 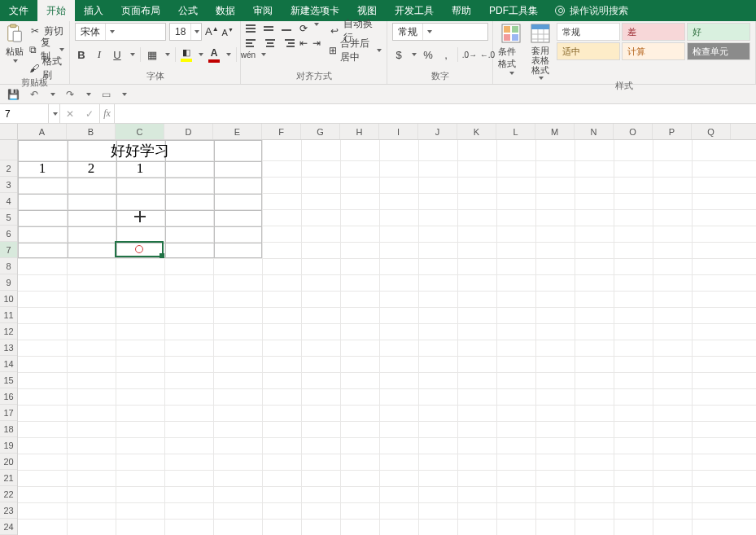 What do you see at coordinates (653, 32) in the screenshot?
I see `style-bad: 差` at bounding box center [653, 32].